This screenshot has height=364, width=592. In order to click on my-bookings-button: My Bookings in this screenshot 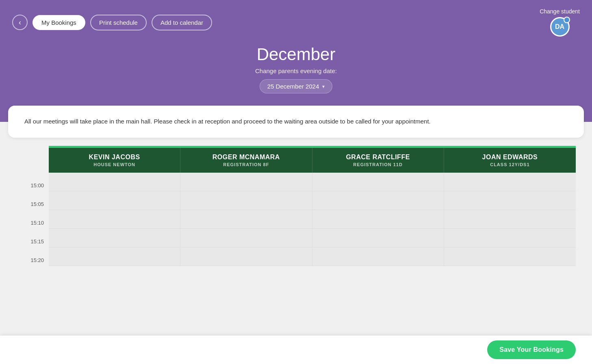, I will do `click(59, 23)`.